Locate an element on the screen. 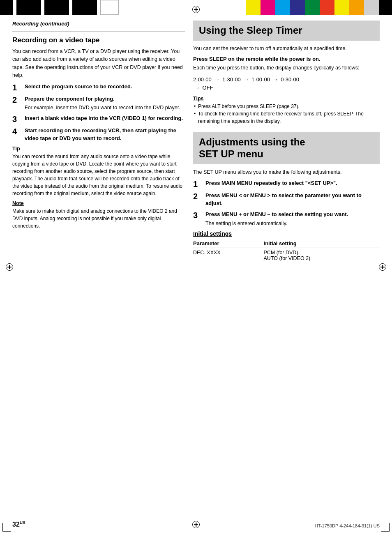 The height and width of the screenshot is (534, 392). sleep-timer-title-box: Using the Sleep Timer is located at coordinates (286, 30).